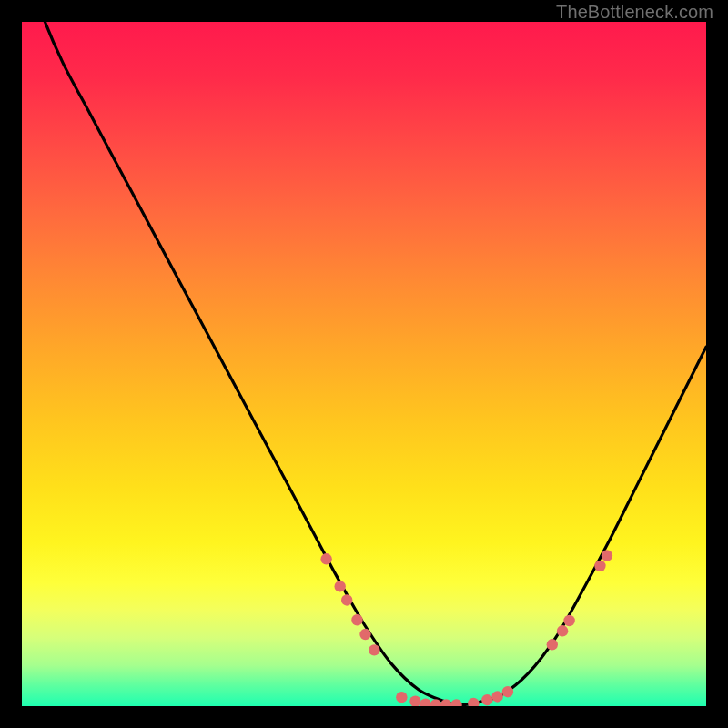  I want to click on attribution-label: TheBottleneck.com, so click(635, 13).